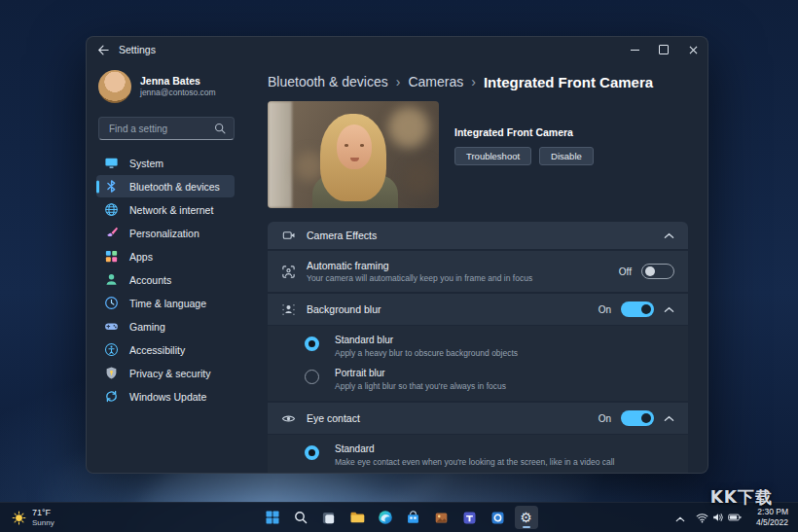 The width and height of the screenshot is (798, 532). I want to click on portrait-blur-label: Portrait blur, so click(420, 373).